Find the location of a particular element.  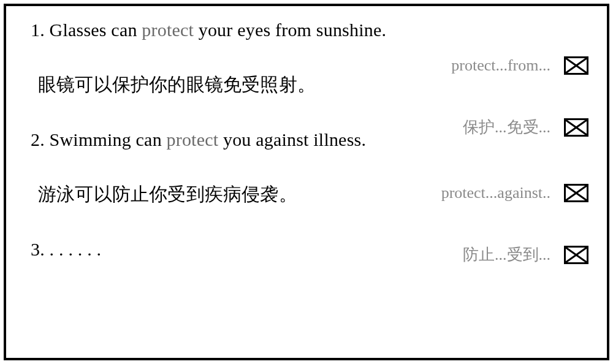

annotation-label: 保护...免受... is located at coordinates (506, 127).